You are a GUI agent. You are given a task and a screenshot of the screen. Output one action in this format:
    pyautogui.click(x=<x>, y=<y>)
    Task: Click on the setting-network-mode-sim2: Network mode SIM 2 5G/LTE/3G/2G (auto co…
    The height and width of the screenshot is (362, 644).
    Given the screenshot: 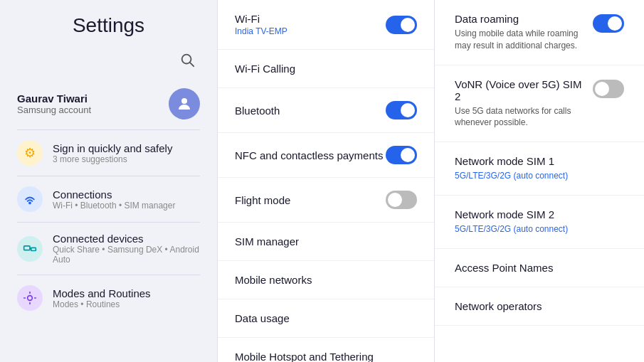 What is the action you would take?
    pyautogui.click(x=539, y=222)
    